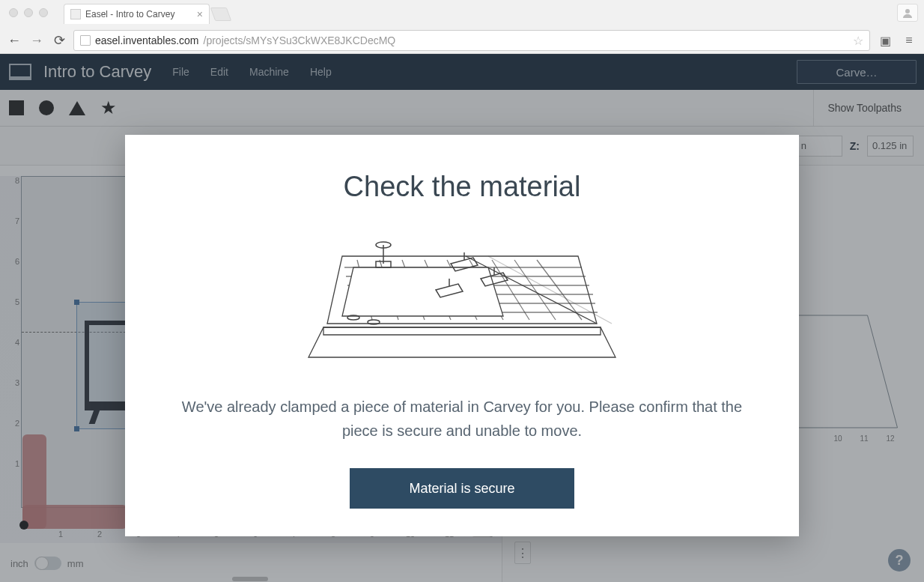  What do you see at coordinates (13, 13) in the screenshot?
I see `traffic-close-icon` at bounding box center [13, 13].